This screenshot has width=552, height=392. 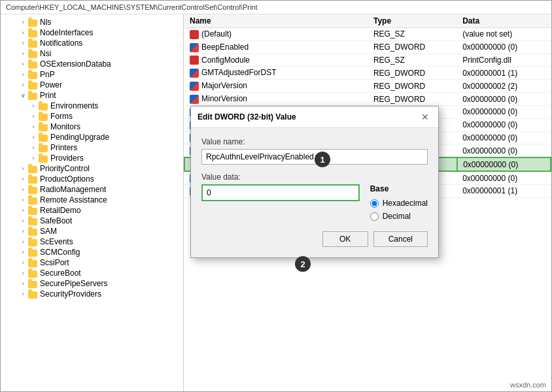 I want to click on tree-item-secureboot: ›SecureBoot, so click(x=92, y=273).